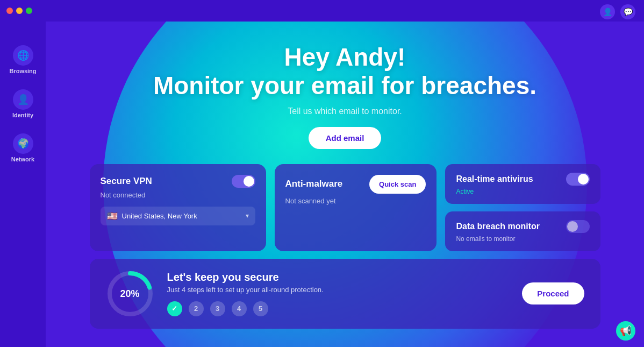 The height and width of the screenshot is (347, 644). I want to click on antivirus-toggle-knob, so click(583, 179).